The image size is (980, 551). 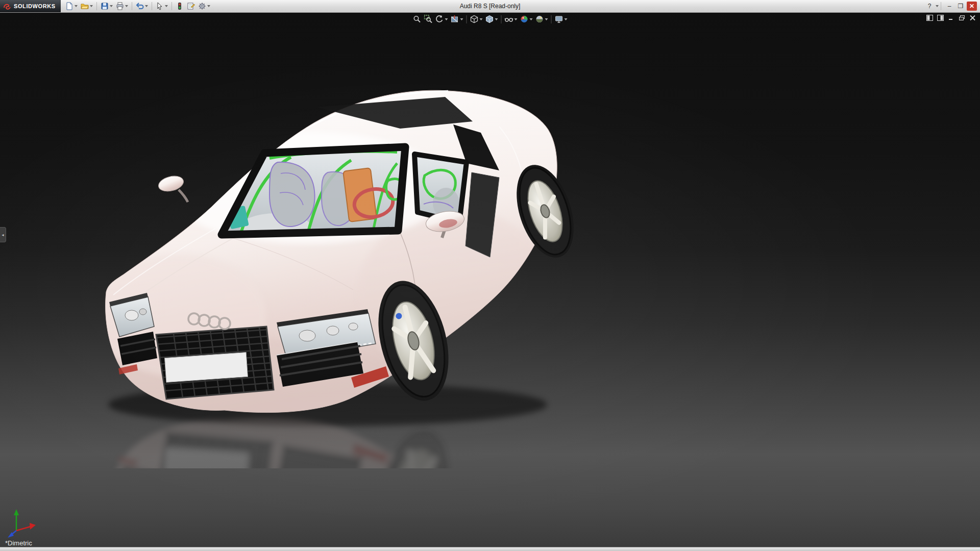 I want to click on title-bar: SOLIDWORKS, so click(x=490, y=6).